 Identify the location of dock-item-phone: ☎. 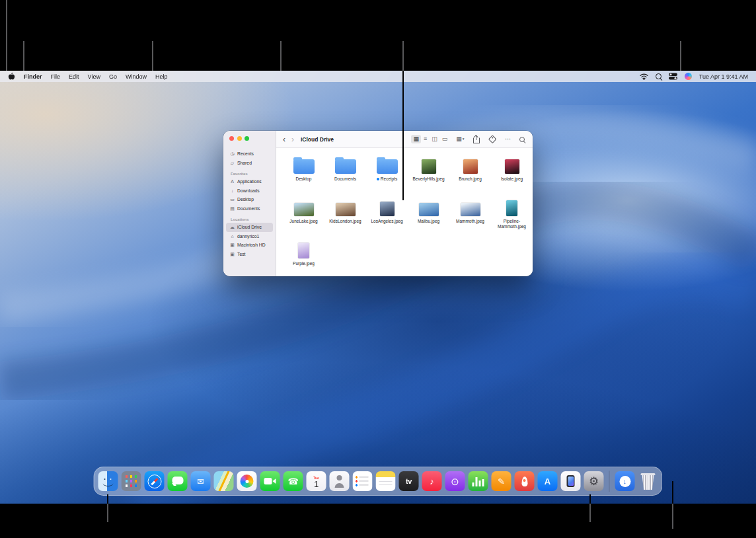
(293, 481).